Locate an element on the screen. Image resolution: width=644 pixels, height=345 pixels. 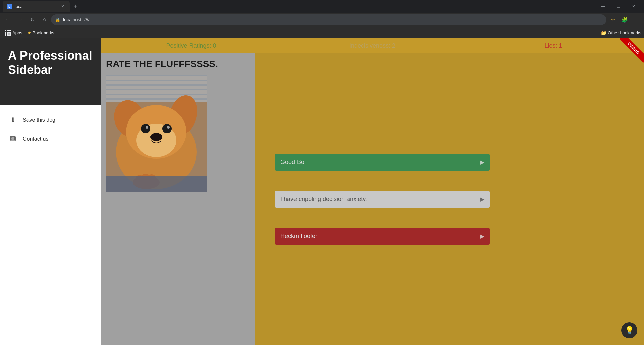
tab-favicon: L is located at coordinates (9, 6).